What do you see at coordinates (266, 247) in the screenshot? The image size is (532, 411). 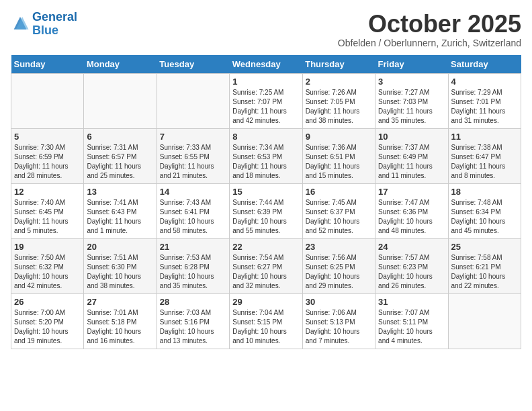 I see `day-number: 22` at bounding box center [266, 247].